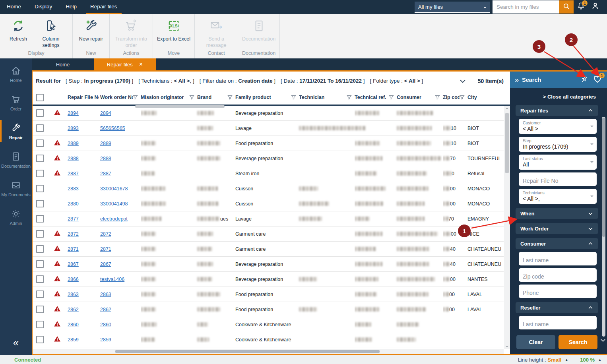  I want to click on table-row: 28592859Cookware & Kitchenware, so click(268, 340).